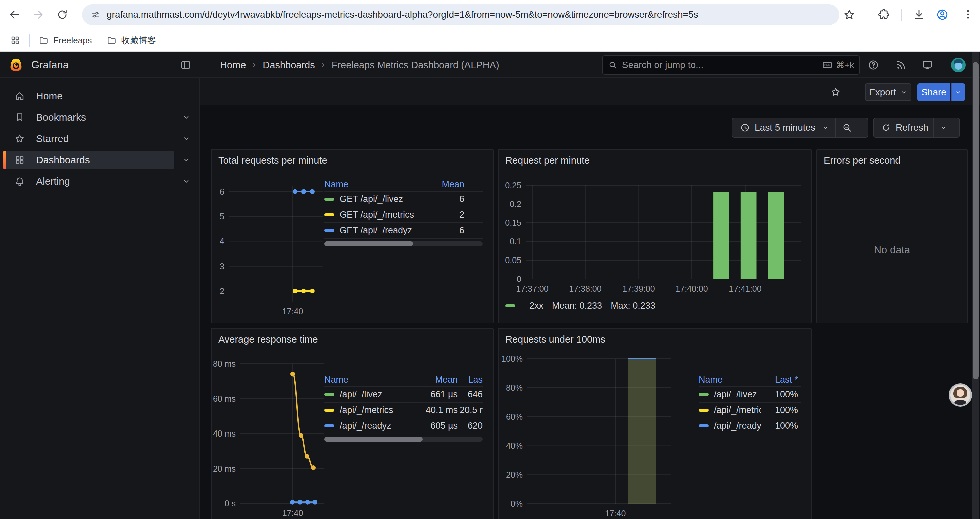  I want to click on folder-icon, so click(44, 40).